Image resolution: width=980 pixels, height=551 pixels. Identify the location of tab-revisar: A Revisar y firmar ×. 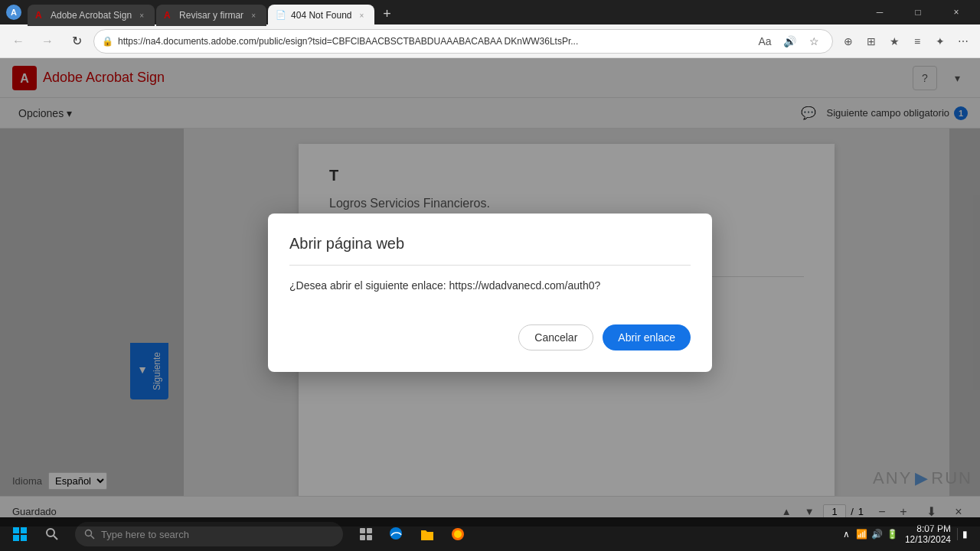
(211, 15).